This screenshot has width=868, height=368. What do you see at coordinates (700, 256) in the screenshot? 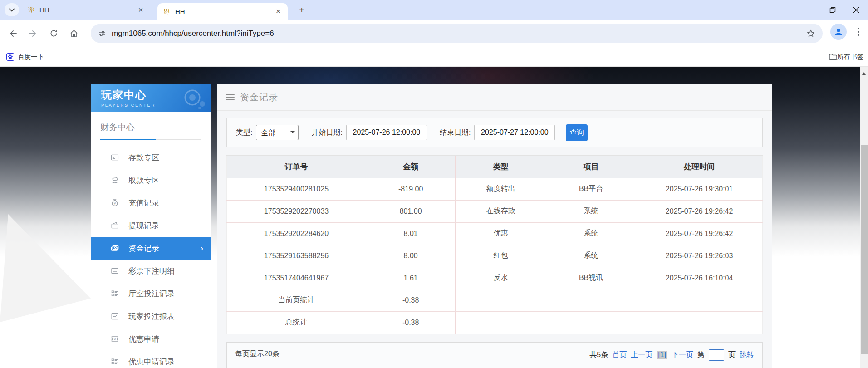
I see `table-cell: 2025-07-26 19:26:03` at bounding box center [700, 256].